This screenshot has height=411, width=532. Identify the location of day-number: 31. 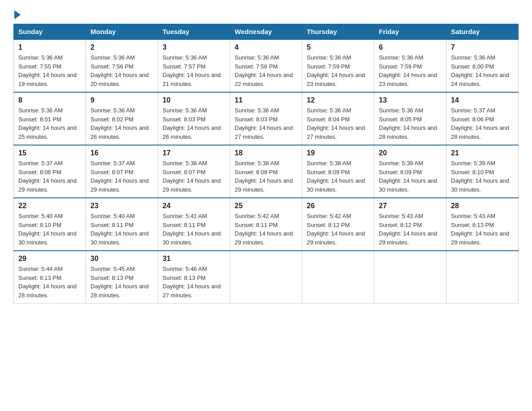
(194, 259).